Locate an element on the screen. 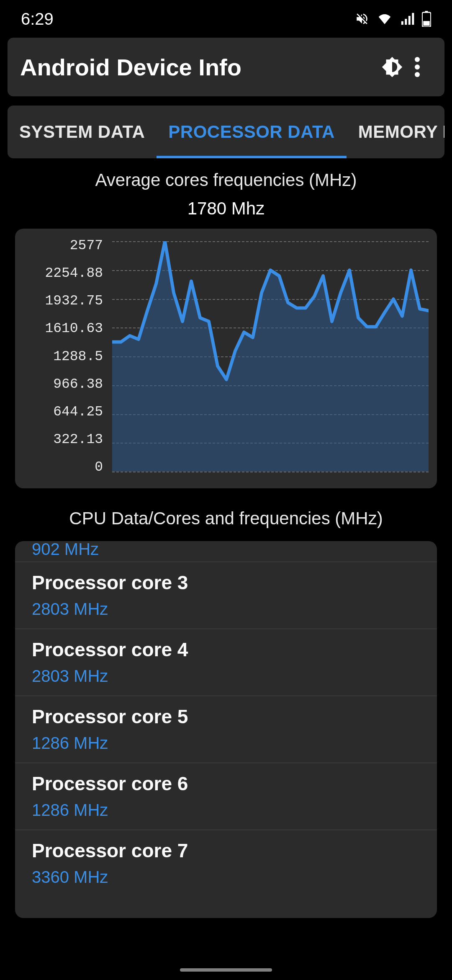 The width and height of the screenshot is (452, 980). nav-pill is located at coordinates (226, 970).